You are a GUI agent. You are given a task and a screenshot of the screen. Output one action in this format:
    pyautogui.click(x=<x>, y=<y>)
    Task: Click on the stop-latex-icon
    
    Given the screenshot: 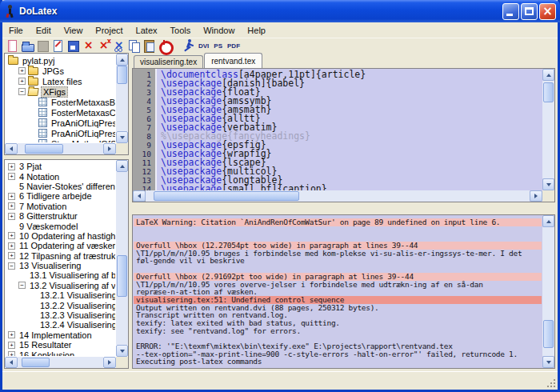 What is the action you would take?
    pyautogui.click(x=165, y=46)
    